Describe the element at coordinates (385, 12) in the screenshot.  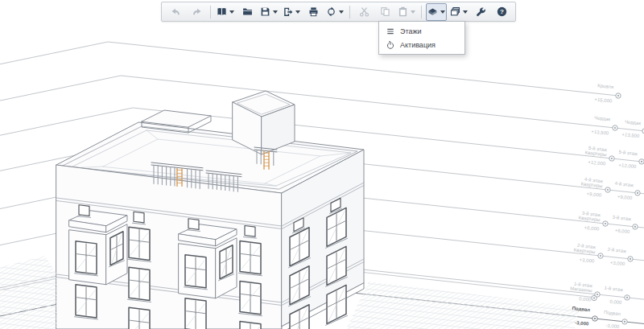
I see `copy-button` at that location.